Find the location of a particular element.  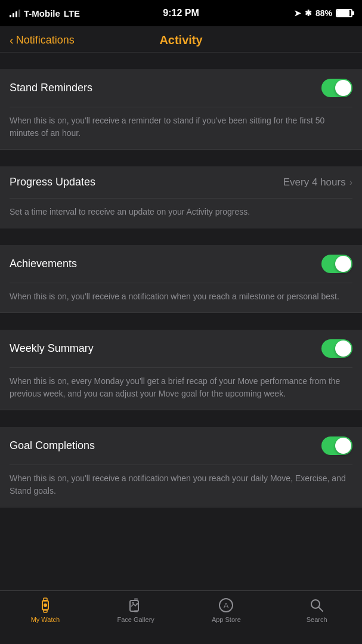

signal-icon is located at coordinates (15, 13).